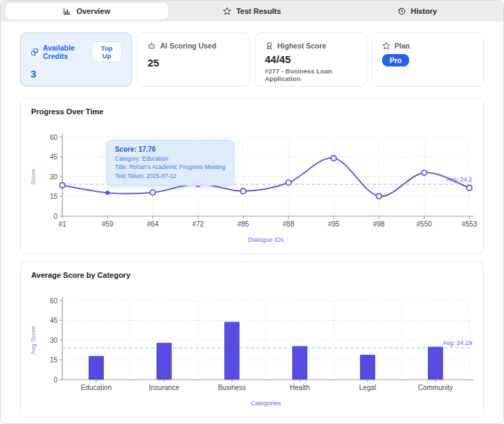 The width and height of the screenshot is (504, 424). What do you see at coordinates (252, 11) in the screenshot?
I see `tab-test-results: Test Results` at bounding box center [252, 11].